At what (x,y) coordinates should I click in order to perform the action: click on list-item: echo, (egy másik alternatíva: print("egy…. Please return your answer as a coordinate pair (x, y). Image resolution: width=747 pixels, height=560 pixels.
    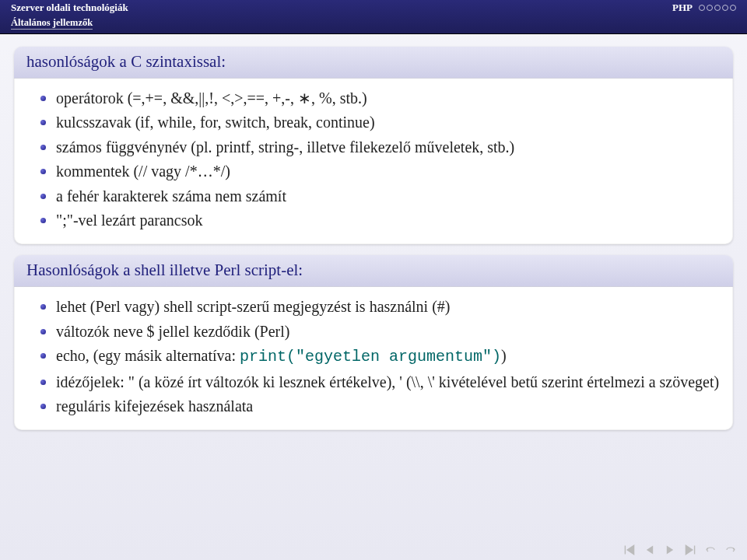
    Looking at the image, I should click on (381, 356).